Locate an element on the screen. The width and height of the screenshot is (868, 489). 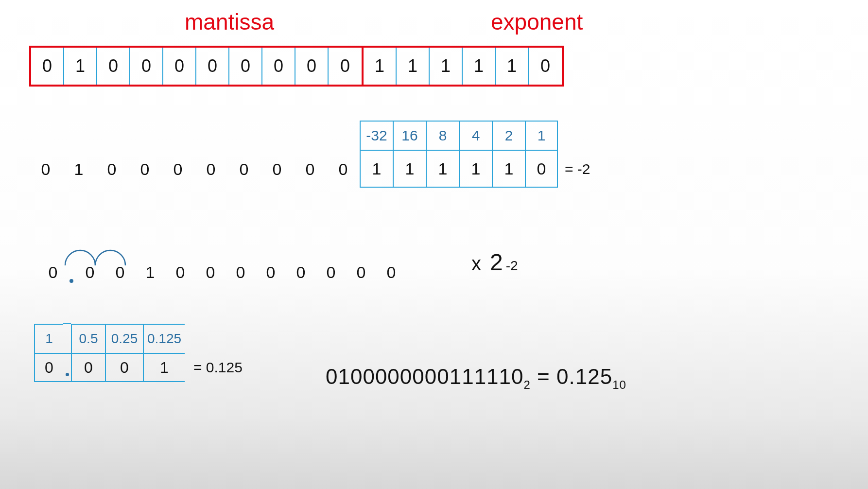
fraction-result: = 0.125 is located at coordinates (214, 367).